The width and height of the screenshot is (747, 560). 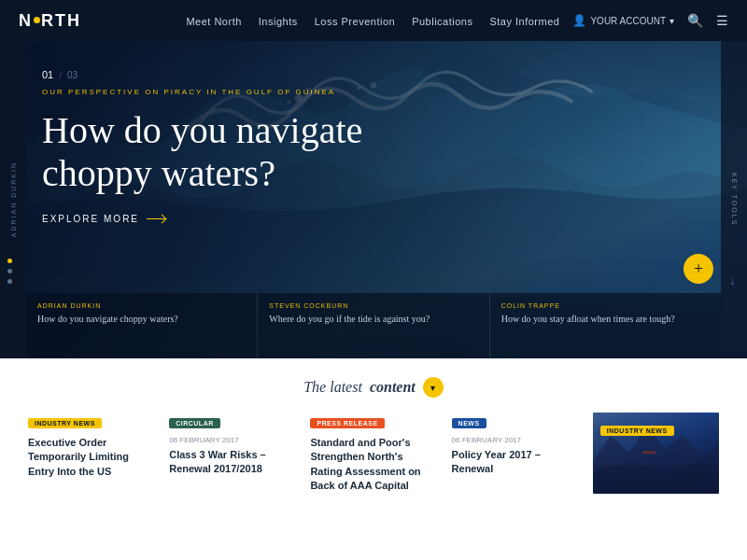 I want to click on slide-current: 01, so click(x=48, y=75).